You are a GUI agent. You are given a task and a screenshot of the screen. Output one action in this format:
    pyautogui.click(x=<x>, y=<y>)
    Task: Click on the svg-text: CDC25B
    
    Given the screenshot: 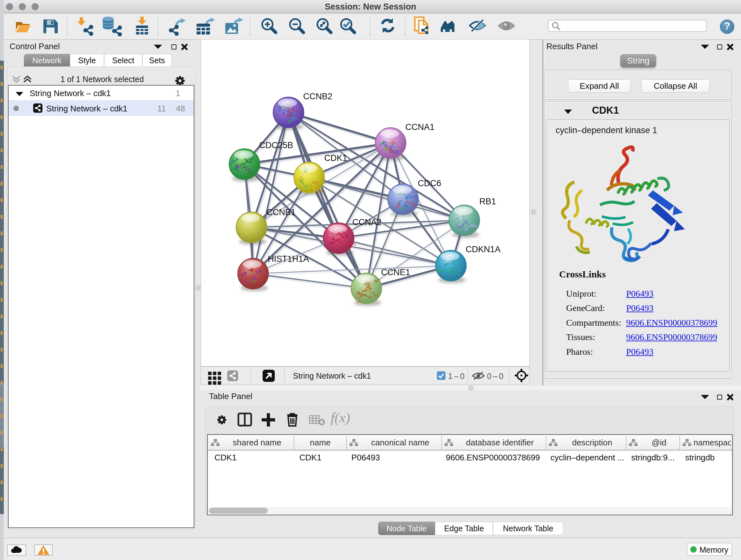 What is the action you would take?
    pyautogui.click(x=276, y=145)
    